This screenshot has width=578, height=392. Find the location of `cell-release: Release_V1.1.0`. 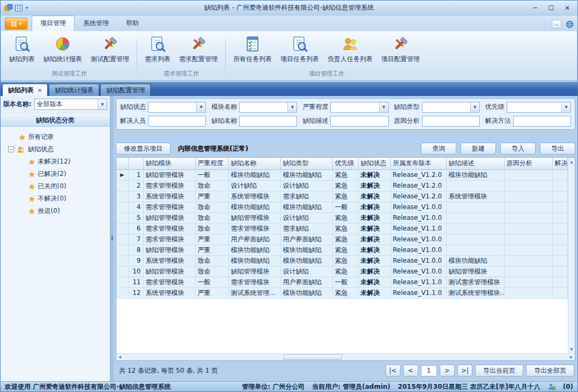

cell-release: Release_V1.1.0 is located at coordinates (418, 282).